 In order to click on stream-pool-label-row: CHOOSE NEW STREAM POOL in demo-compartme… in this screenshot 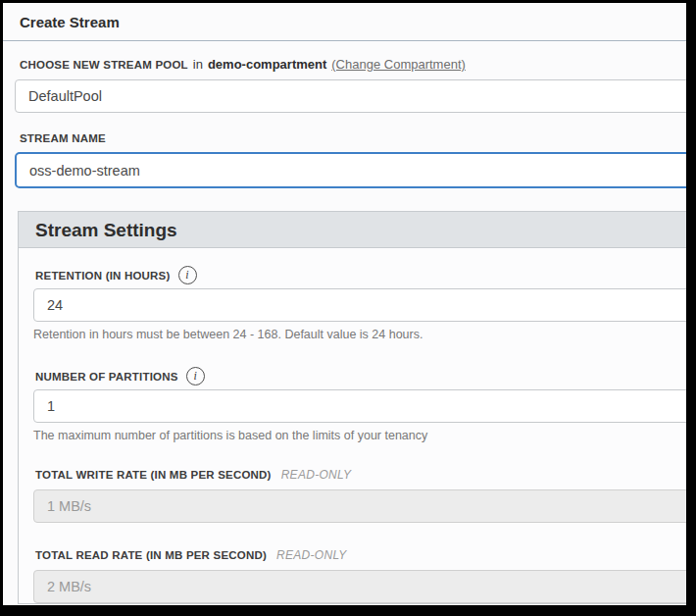, I will do `click(353, 65)`.